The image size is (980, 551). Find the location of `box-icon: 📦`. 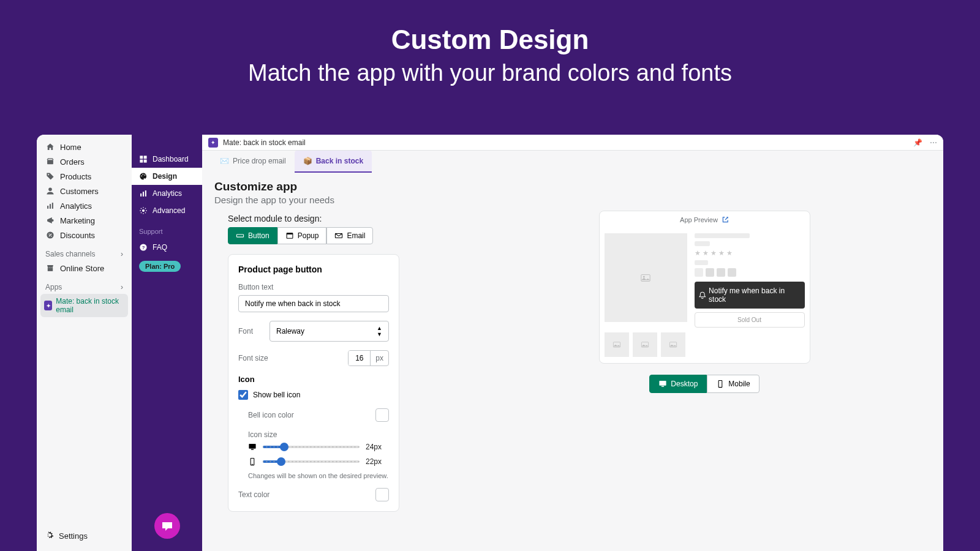

box-icon: 📦 is located at coordinates (307, 161).